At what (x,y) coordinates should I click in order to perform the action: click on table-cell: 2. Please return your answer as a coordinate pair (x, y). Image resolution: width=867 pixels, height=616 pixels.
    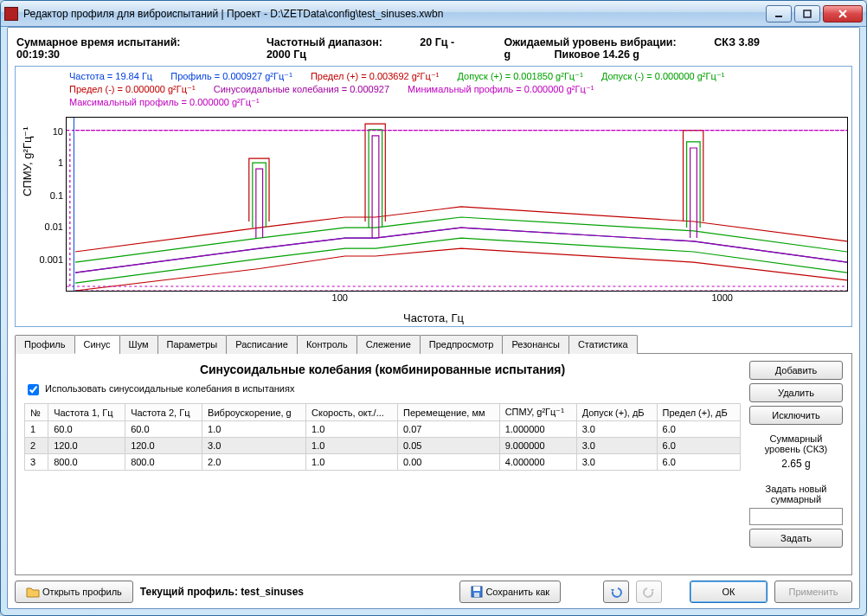
    Looking at the image, I should click on (36, 446).